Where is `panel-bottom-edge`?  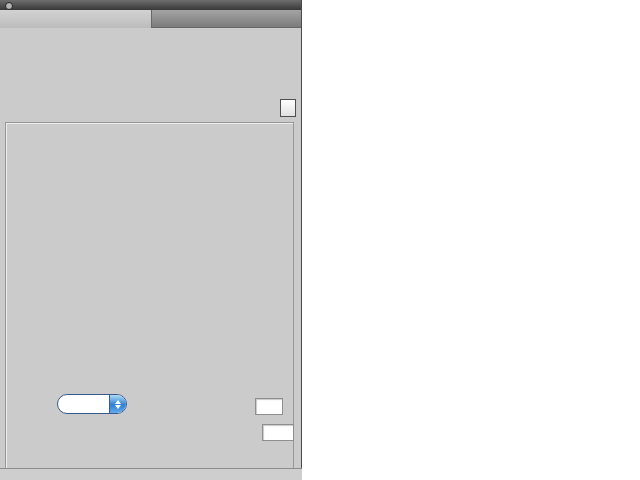
panel-bottom-edge is located at coordinates (151, 474).